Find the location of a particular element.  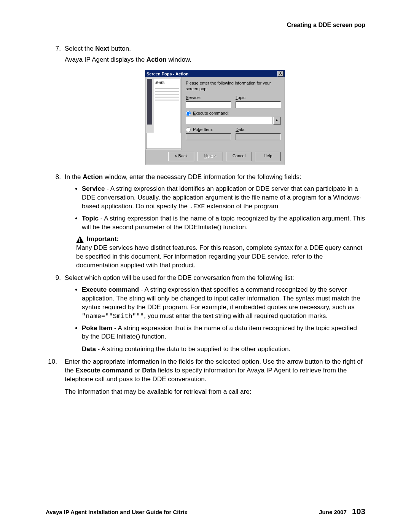

poke-radio is located at coordinates (188, 129).